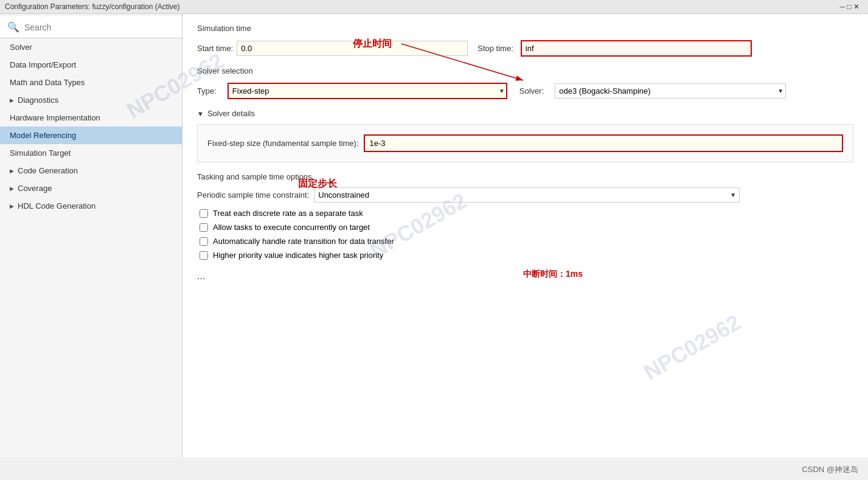 Image resolution: width=868 pixels, height=480 pixels. I want to click on stop-time-wrapper: Stop time:, so click(614, 49).